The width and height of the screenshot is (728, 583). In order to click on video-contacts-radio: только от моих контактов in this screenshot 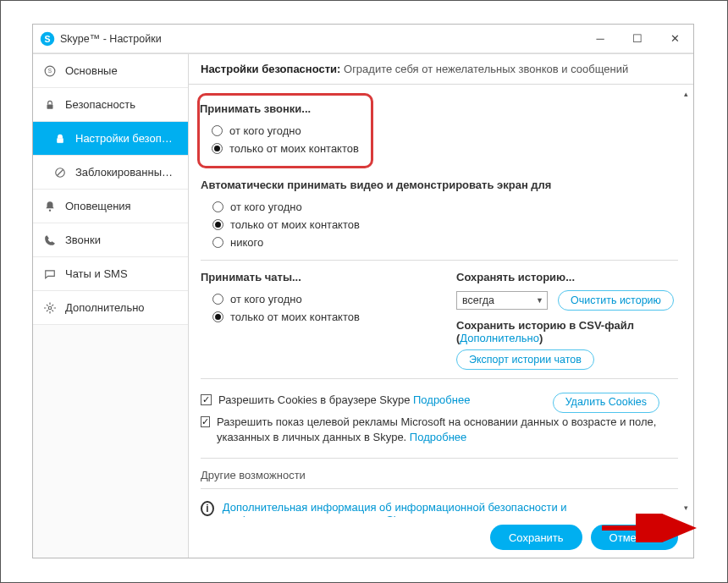, I will do `click(439, 225)`.